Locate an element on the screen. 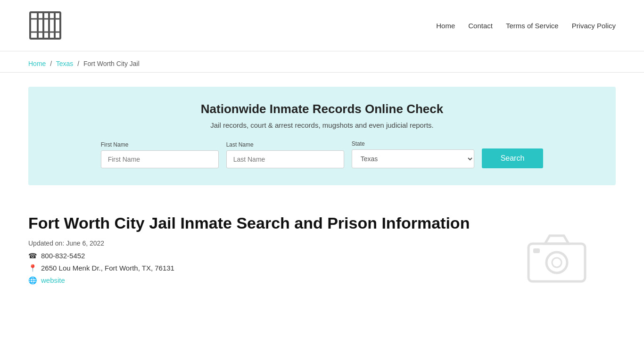 The image size is (644, 362). website-link: website is located at coordinates (53, 280).